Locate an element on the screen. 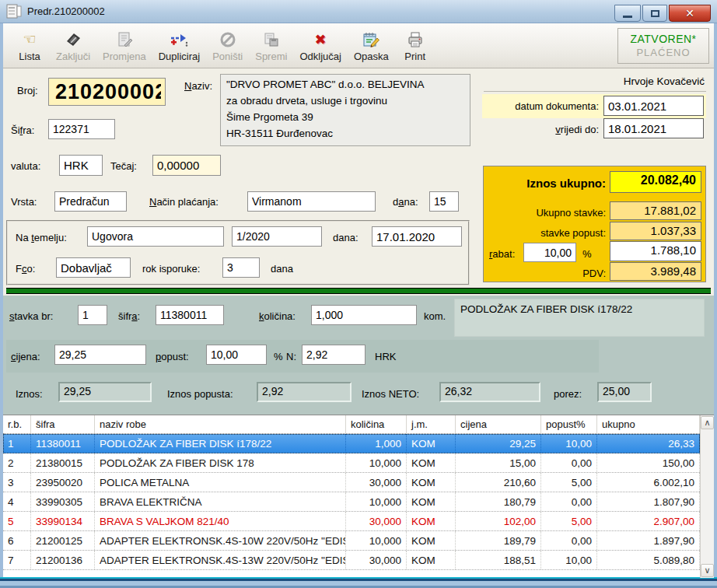 Image resolution: width=717 pixels, height=588 pixels. column-header-rb: r.b. is located at coordinates (17, 425).